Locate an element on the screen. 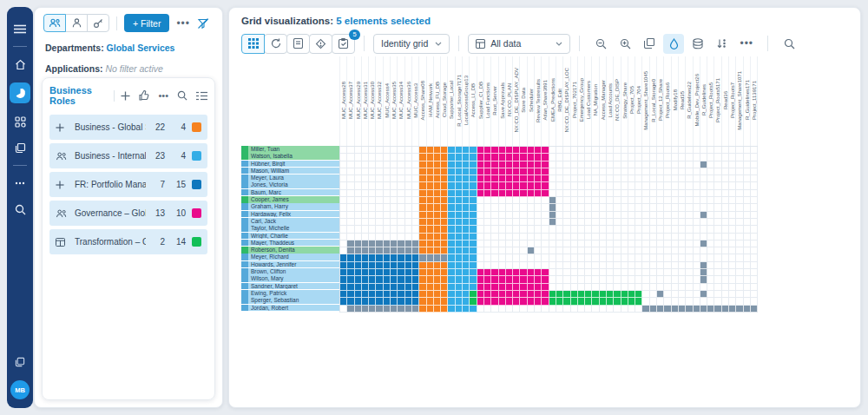 This screenshot has width=868, height=415. matrix-row-label: Taylor, Michelle is located at coordinates (290, 228).